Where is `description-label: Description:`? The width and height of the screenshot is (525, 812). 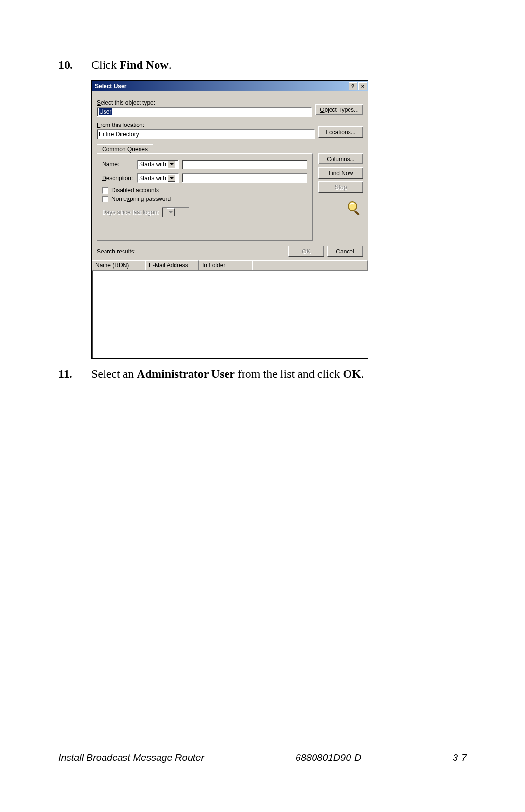 description-label: Description: is located at coordinates (120, 178).